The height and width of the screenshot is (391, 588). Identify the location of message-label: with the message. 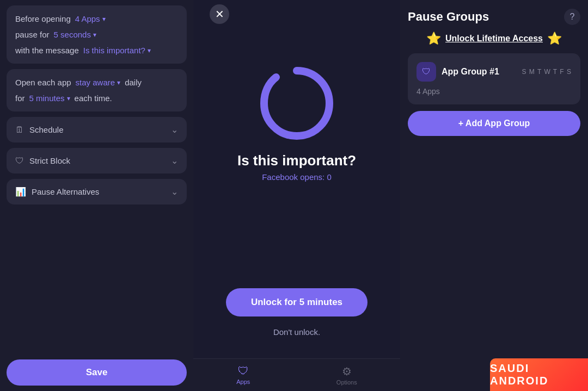
(47, 50).